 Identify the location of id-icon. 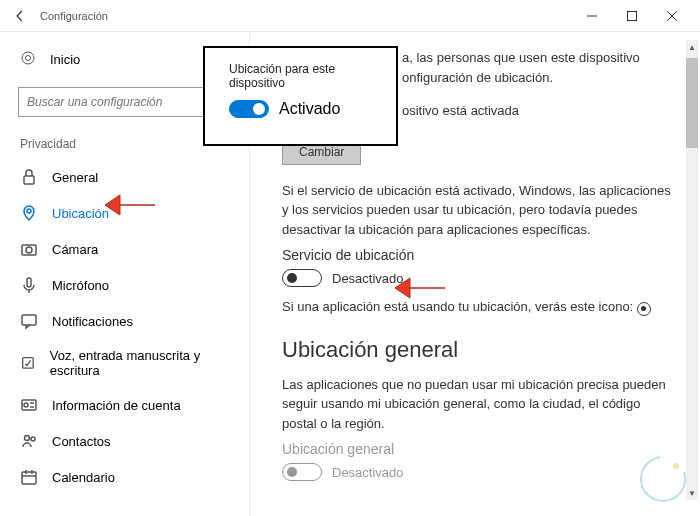
(29, 405).